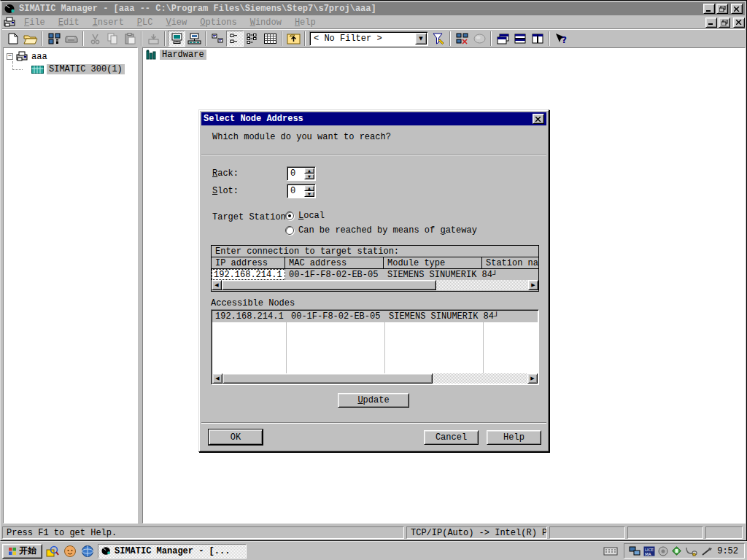 The height and width of the screenshot is (560, 747). Describe the element at coordinates (309, 176) in the screenshot. I see `rack-down-icon: ▼` at that location.